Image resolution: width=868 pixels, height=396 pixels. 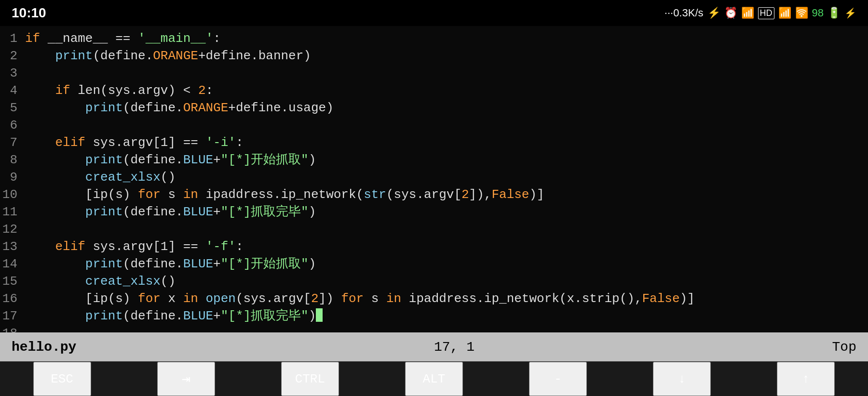 I want to click on code-line: 13 elif sys.argv[1] == '-f':, so click(x=434, y=247).